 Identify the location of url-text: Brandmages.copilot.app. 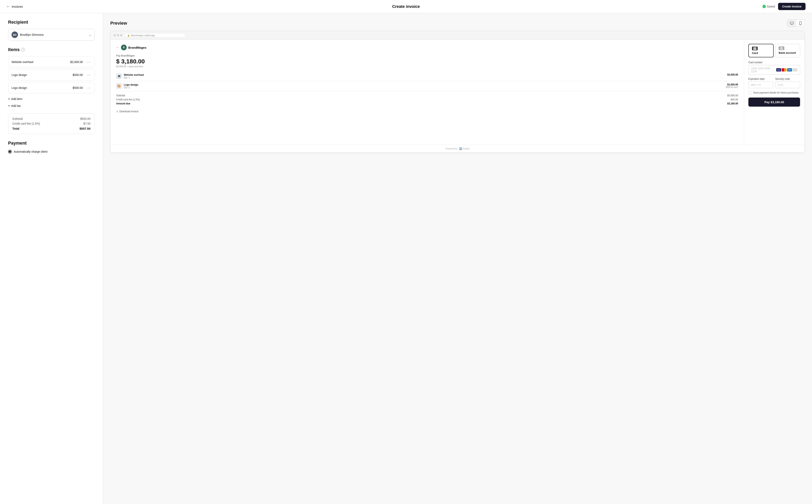
(143, 35).